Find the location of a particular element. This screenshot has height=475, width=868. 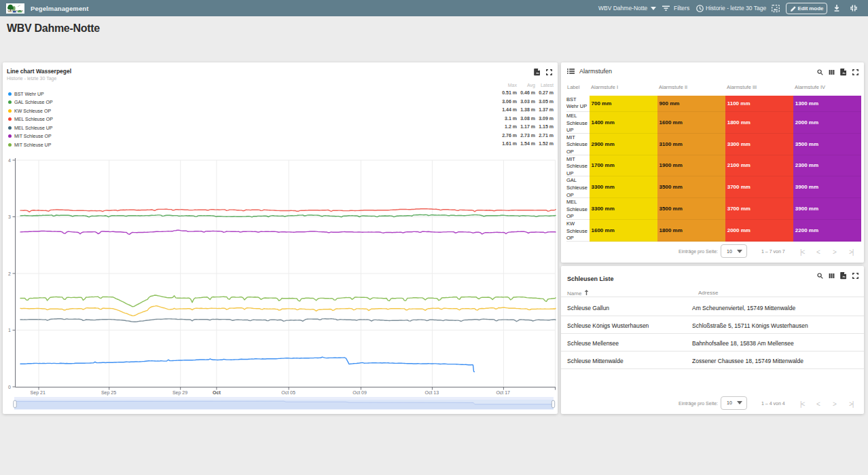

svg-text: Oct 13 is located at coordinates (432, 392).